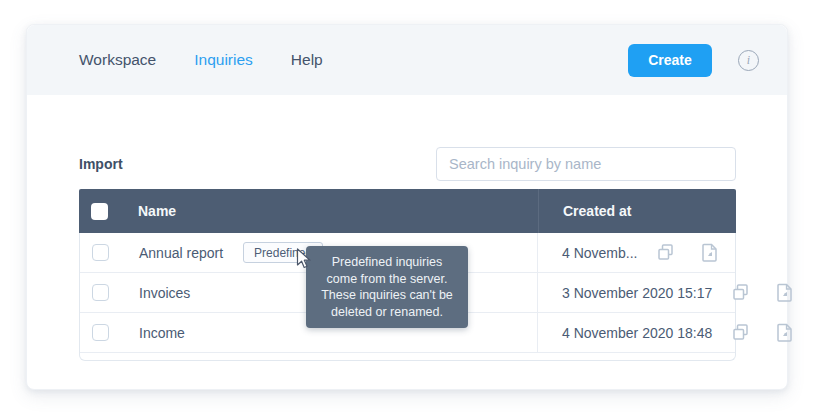 The width and height of the screenshot is (814, 414). Describe the element at coordinates (670, 60) in the screenshot. I see `create-button: Create` at that location.